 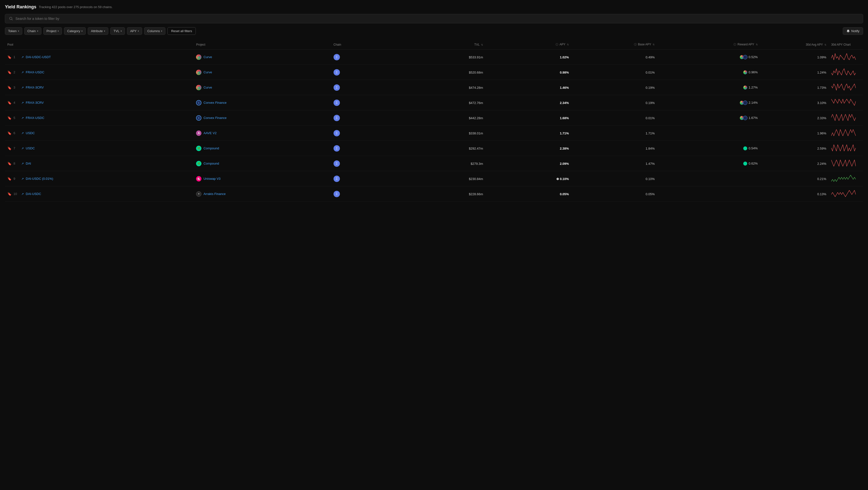 I want to click on col-header-pool: Pool, so click(x=99, y=45).